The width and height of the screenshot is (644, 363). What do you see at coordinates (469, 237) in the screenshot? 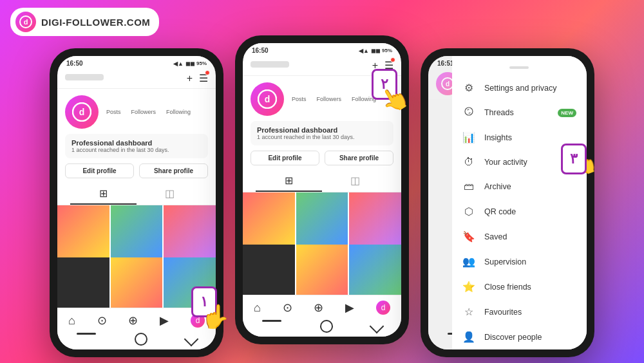
I see `saved-icon: 🔖` at bounding box center [469, 237].